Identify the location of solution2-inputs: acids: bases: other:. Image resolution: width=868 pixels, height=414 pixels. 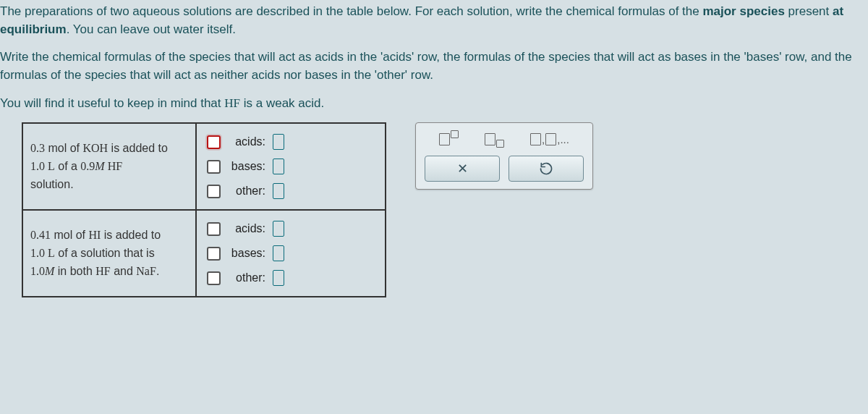
(291, 253).